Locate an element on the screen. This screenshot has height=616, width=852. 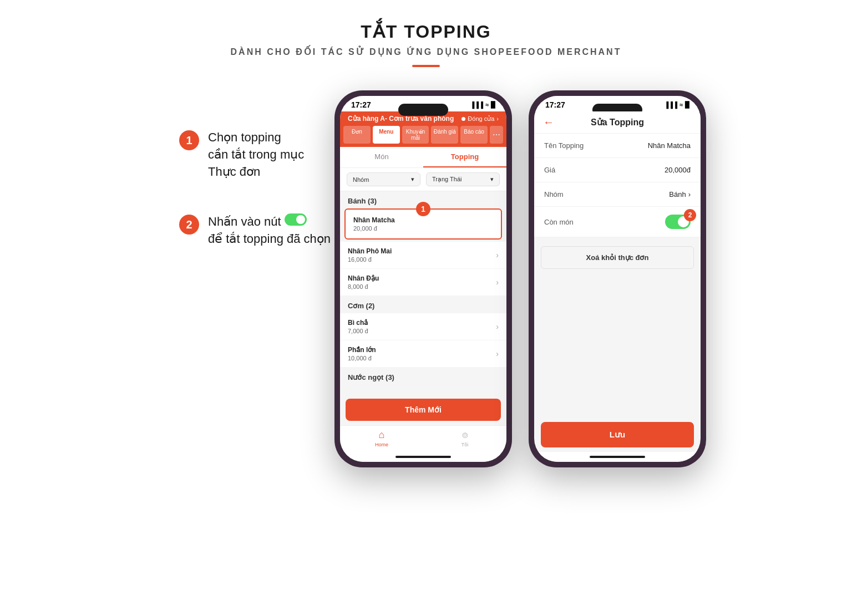
status-bar-2: 17:27 ▐▐▐ ≈ ▉ is located at coordinates (617, 104).